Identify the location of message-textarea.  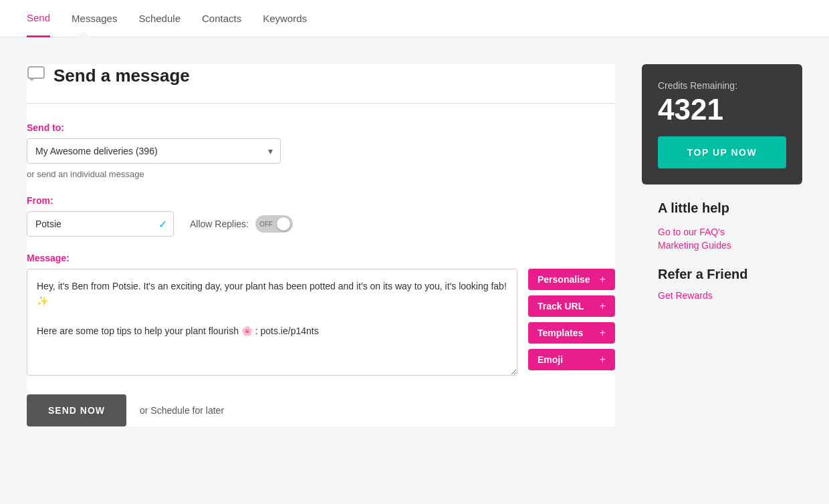
(272, 322).